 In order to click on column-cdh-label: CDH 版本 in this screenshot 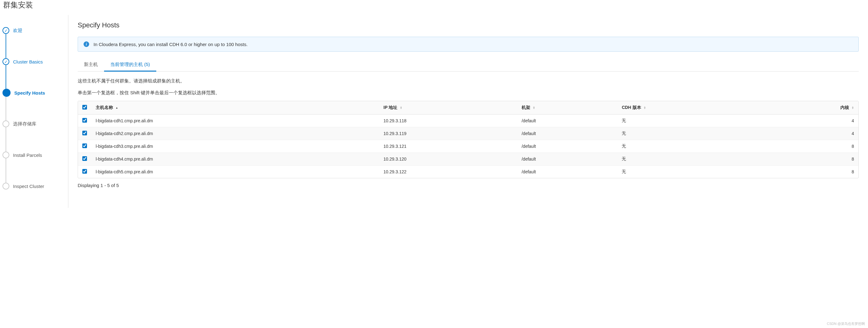, I will do `click(631, 107)`.